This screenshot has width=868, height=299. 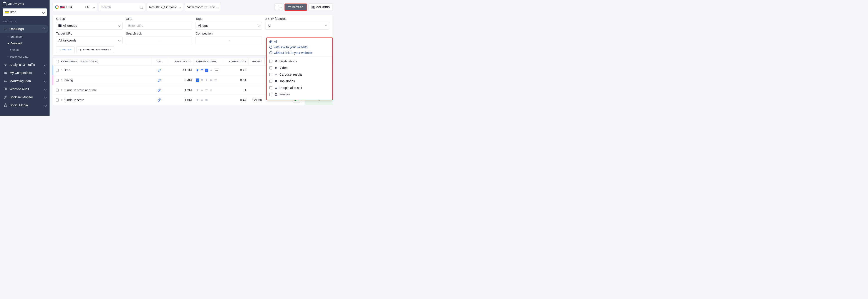 What do you see at coordinates (300, 53) in the screenshot?
I see `serp-radio-without: without link to your website` at bounding box center [300, 53].